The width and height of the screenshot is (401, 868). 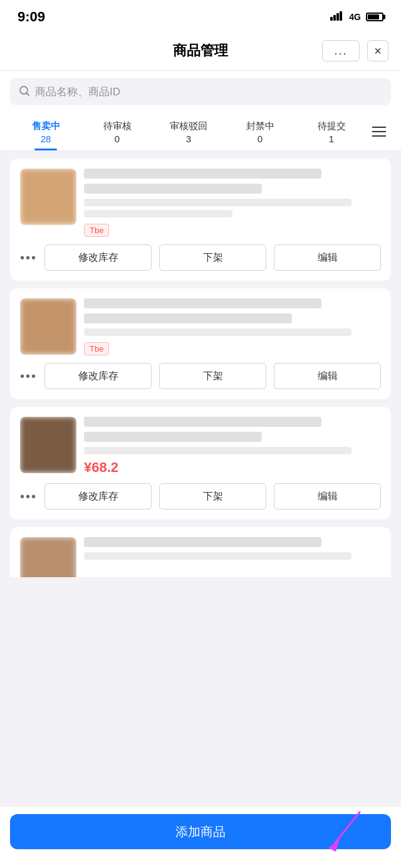 What do you see at coordinates (78, 92) in the screenshot?
I see `search-placeholder: 商品名称、商品ID` at bounding box center [78, 92].